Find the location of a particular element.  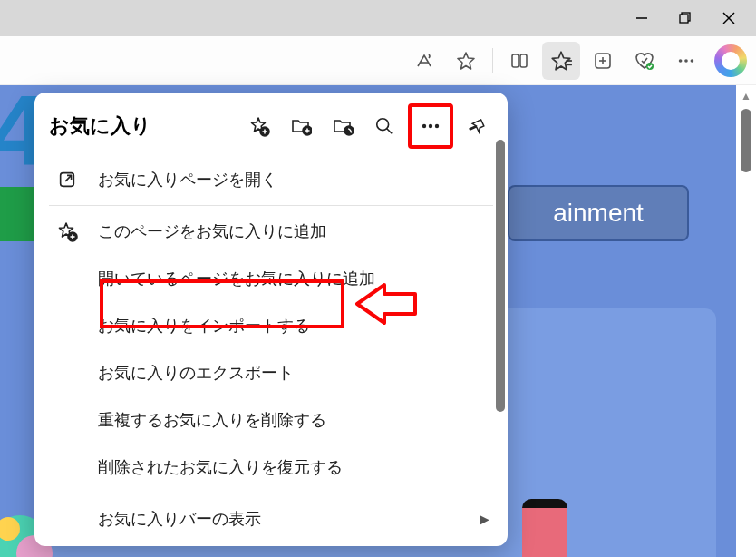

menu-import-favorites: お気に入りをインポートする is located at coordinates (271, 326).